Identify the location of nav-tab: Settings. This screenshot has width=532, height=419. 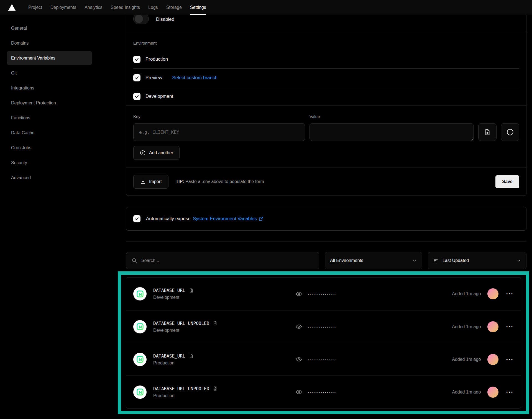
(198, 7).